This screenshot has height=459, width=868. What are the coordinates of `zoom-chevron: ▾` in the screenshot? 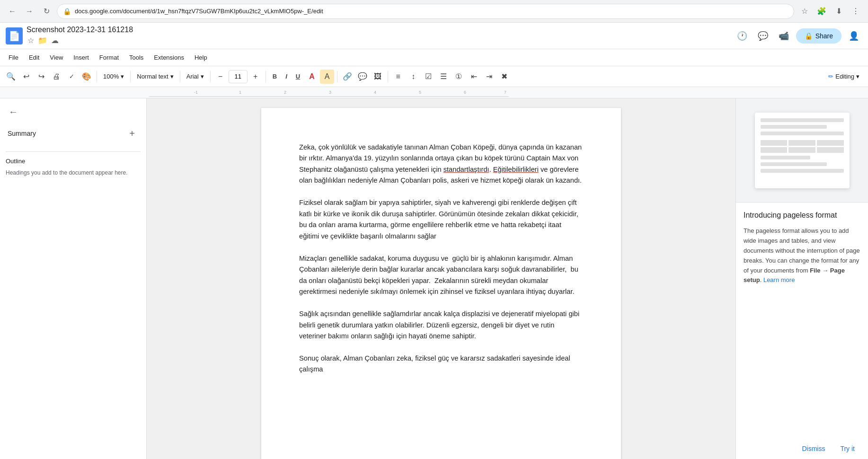 It's located at (122, 77).